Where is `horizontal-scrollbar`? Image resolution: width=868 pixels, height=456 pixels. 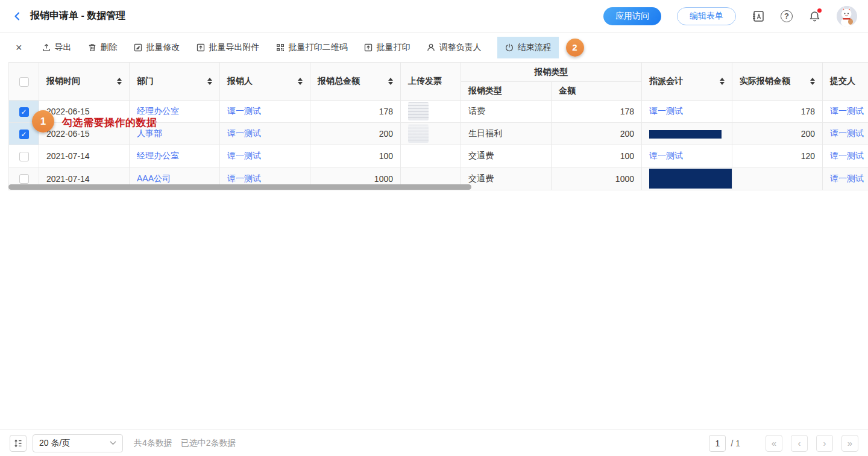
horizontal-scrollbar is located at coordinates (240, 187).